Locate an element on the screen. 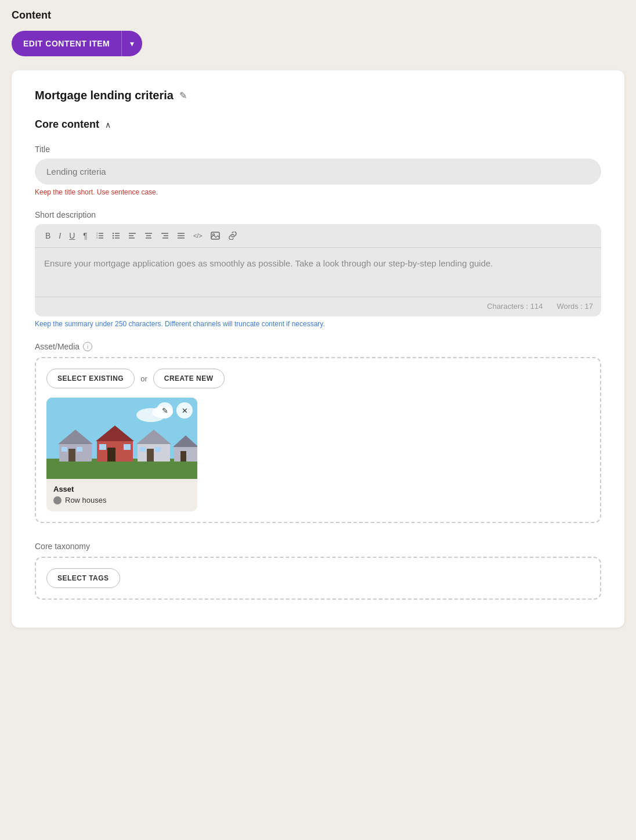 The height and width of the screenshot is (840, 636). asset-btn-row: SELECT EXISTING or CREATE NEW is located at coordinates (318, 378).